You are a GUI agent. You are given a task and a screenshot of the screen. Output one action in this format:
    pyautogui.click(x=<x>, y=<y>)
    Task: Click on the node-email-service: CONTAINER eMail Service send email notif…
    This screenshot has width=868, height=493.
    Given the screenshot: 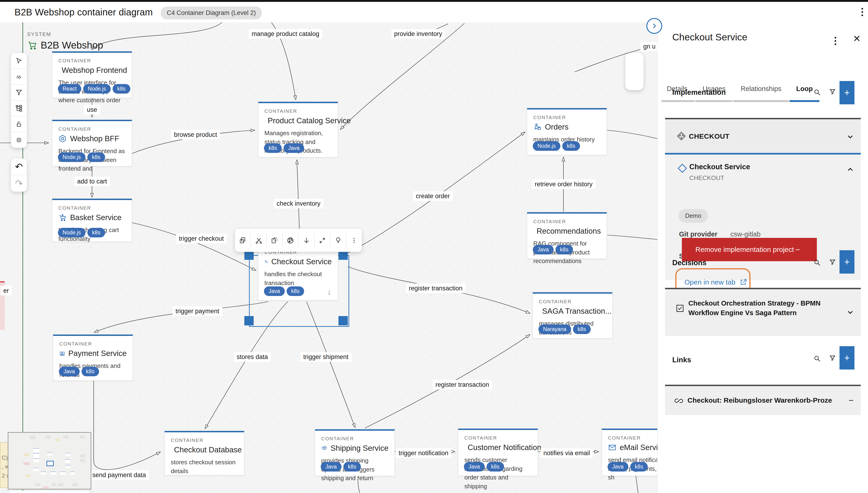 What is the action you would take?
    pyautogui.click(x=629, y=452)
    